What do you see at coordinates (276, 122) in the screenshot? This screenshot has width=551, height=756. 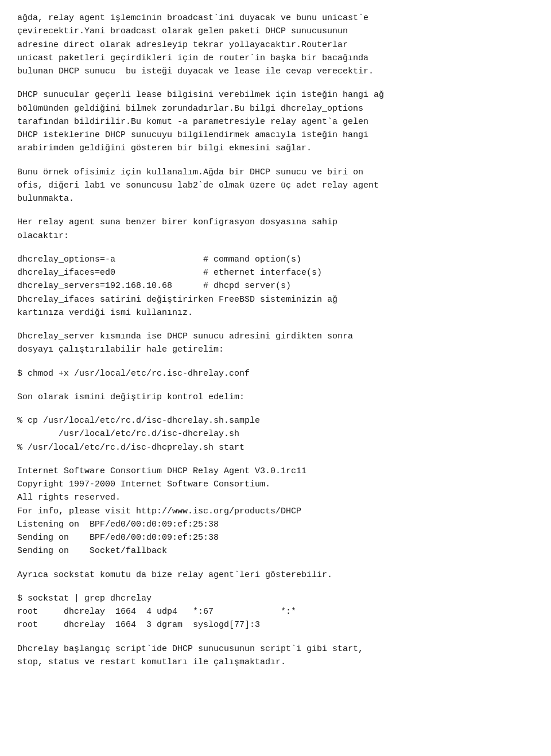 I see `paragraph-2: DHCP sunucular geçerli lease bilgisini v…` at bounding box center [276, 122].